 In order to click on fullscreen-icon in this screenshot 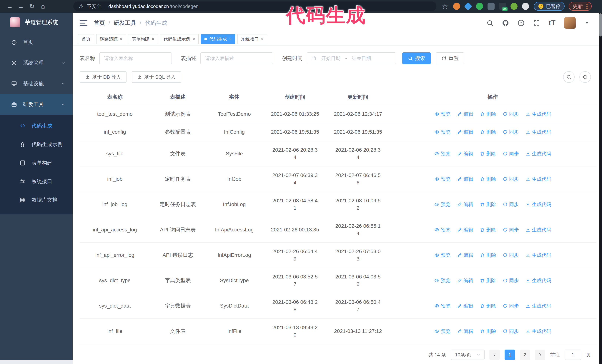, I will do `click(537, 23)`.